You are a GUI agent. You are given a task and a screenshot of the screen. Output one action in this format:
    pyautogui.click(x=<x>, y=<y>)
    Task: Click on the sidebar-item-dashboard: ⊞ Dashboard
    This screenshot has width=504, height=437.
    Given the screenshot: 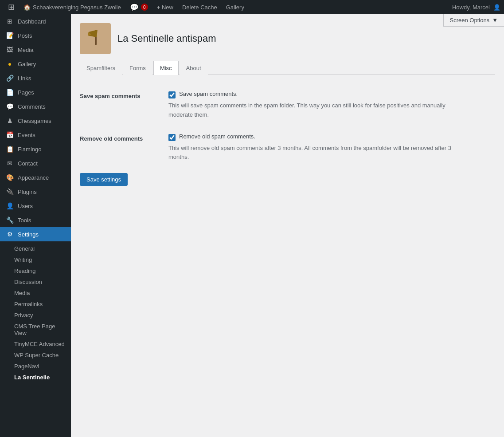 What is the action you would take?
    pyautogui.click(x=35, y=21)
    